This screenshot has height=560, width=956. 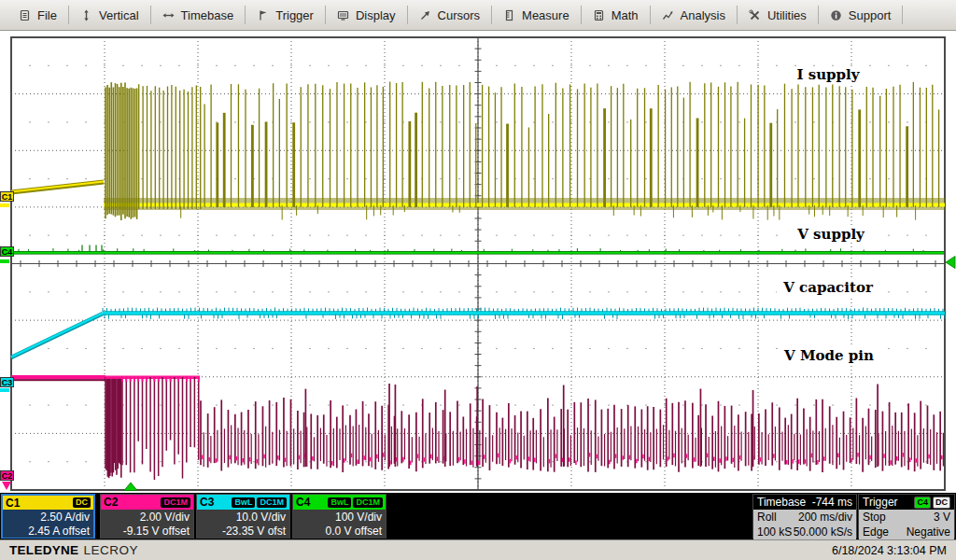 I want to click on teledyne-lecroy-logo: TELEDYNELECROY, so click(x=74, y=551).